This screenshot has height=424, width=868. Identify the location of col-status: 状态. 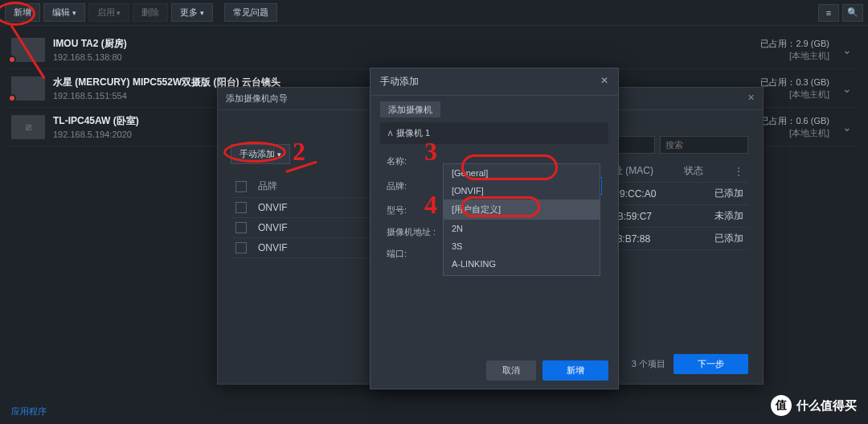
(694, 171).